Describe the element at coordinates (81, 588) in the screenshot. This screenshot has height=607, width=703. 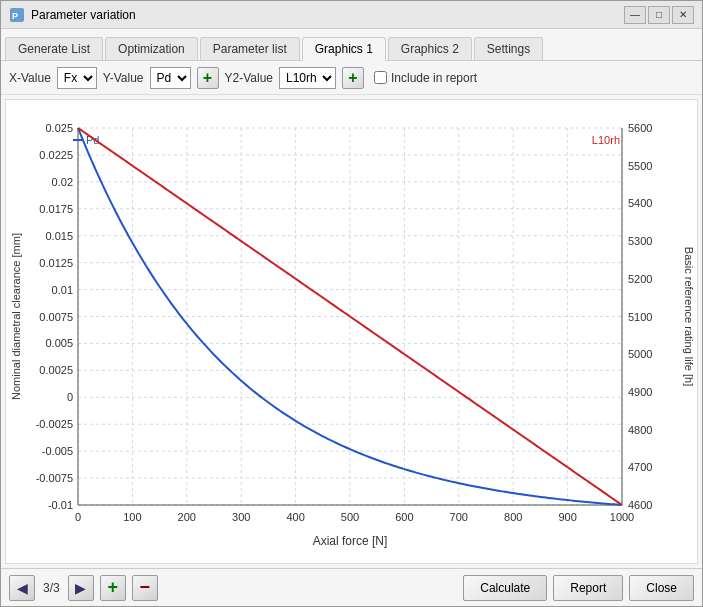
I see `next-button: ▶` at that location.